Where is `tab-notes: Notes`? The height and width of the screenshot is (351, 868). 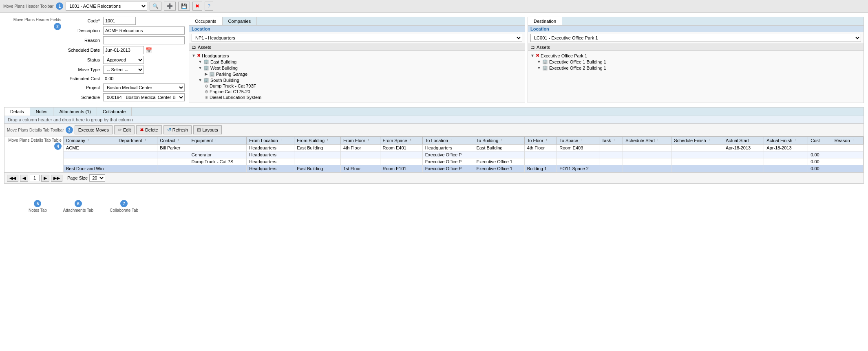
tab-notes: Notes is located at coordinates (42, 112).